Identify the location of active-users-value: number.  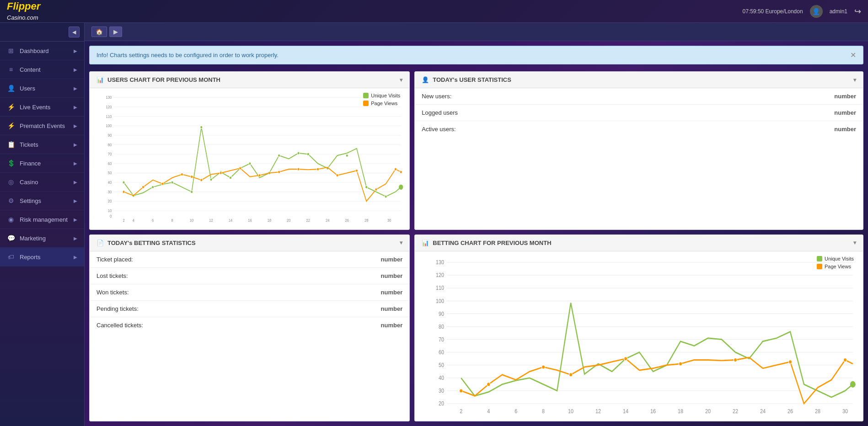
(770, 129).